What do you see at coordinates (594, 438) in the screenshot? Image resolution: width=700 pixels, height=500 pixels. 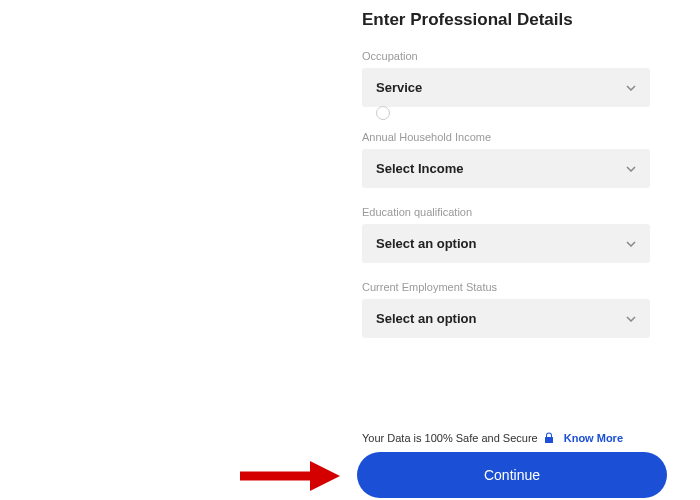 I see `know-more-link: Know More` at bounding box center [594, 438].